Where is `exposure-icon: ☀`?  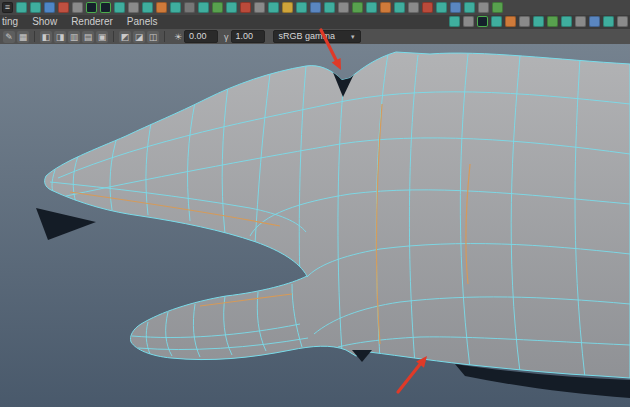
exposure-icon: ☀ is located at coordinates (178, 37).